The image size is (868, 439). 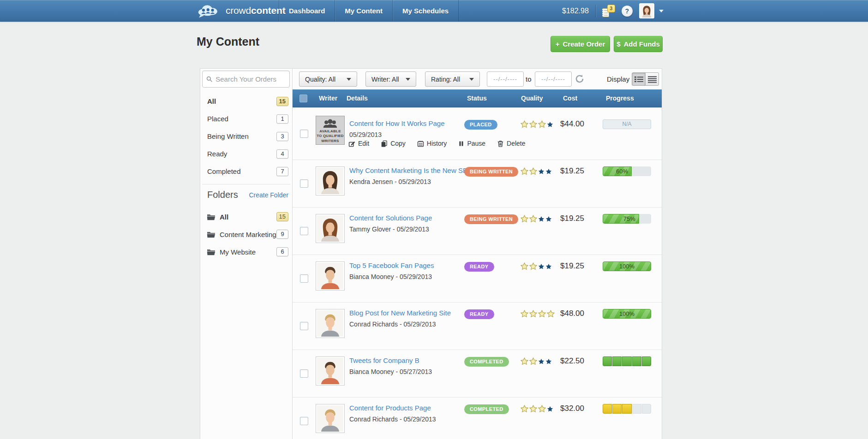 What do you see at coordinates (251, 79) in the screenshot?
I see `search-input` at bounding box center [251, 79].